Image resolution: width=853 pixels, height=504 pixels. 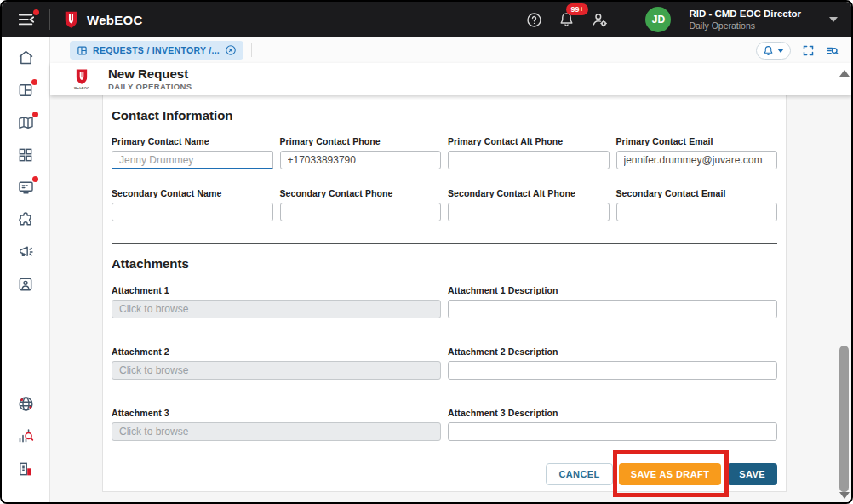 What do you see at coordinates (276, 309) in the screenshot?
I see `attachment-1-browse-input` at bounding box center [276, 309].